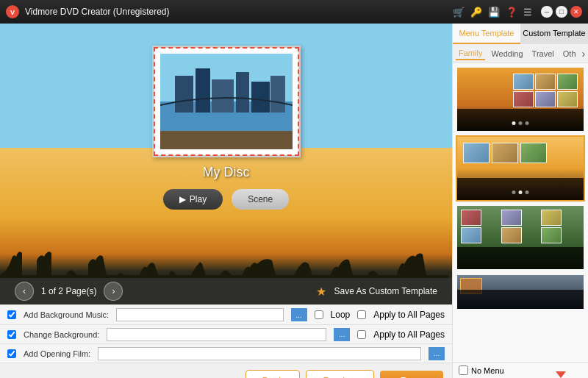 This screenshot has height=378, width=588. I want to click on disc-thumbnail, so click(226, 101).